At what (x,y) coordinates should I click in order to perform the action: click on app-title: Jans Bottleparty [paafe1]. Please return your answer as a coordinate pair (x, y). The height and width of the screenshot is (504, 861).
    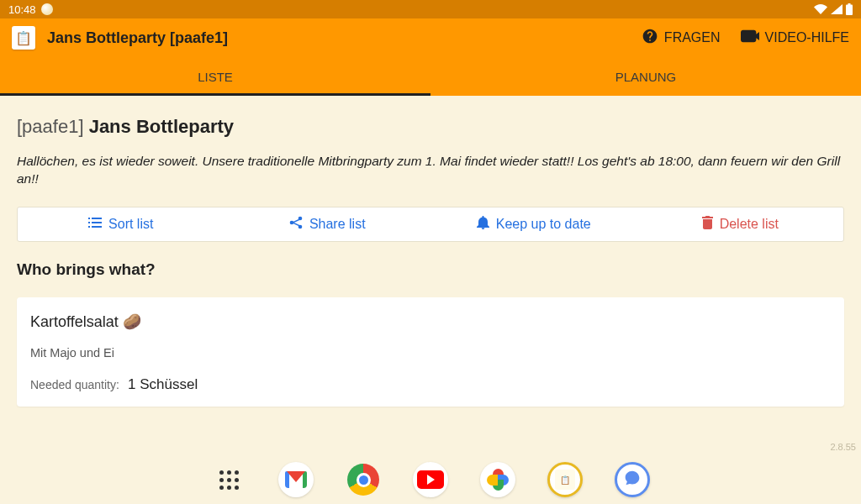
    Looking at the image, I should click on (138, 39).